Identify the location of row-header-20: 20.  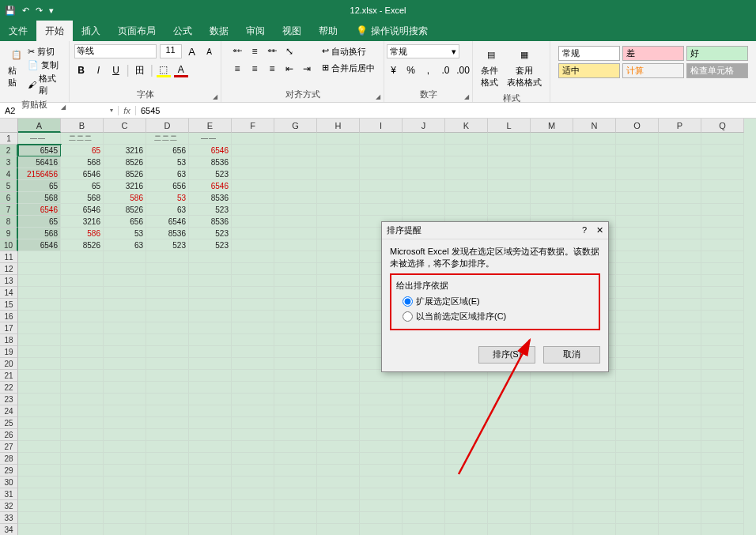
(9, 364).